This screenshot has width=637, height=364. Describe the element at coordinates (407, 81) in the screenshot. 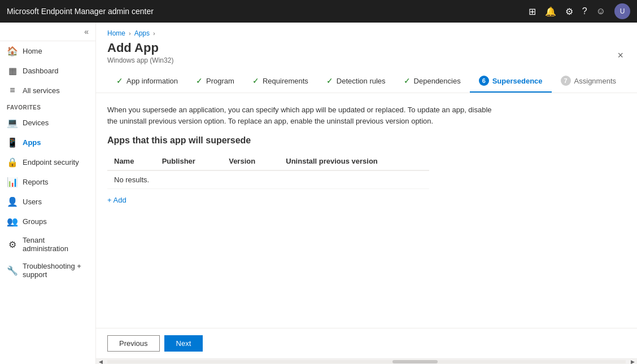

I see `tab-check-dependencies: ✓` at that location.